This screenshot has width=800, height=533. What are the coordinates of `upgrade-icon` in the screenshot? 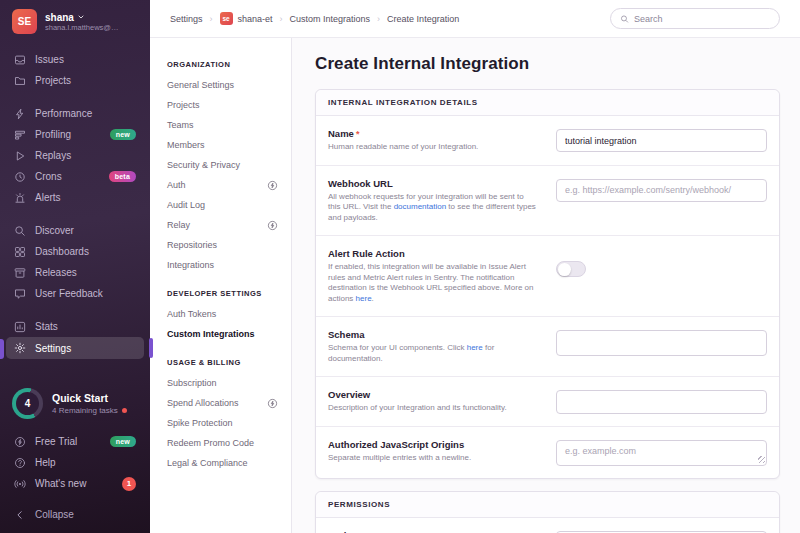 It's located at (20, 442).